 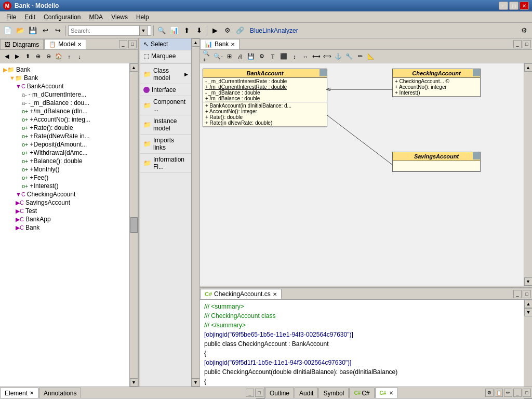 What do you see at coordinates (59, 57) in the screenshot?
I see `tree-home: 🏠` at bounding box center [59, 57].